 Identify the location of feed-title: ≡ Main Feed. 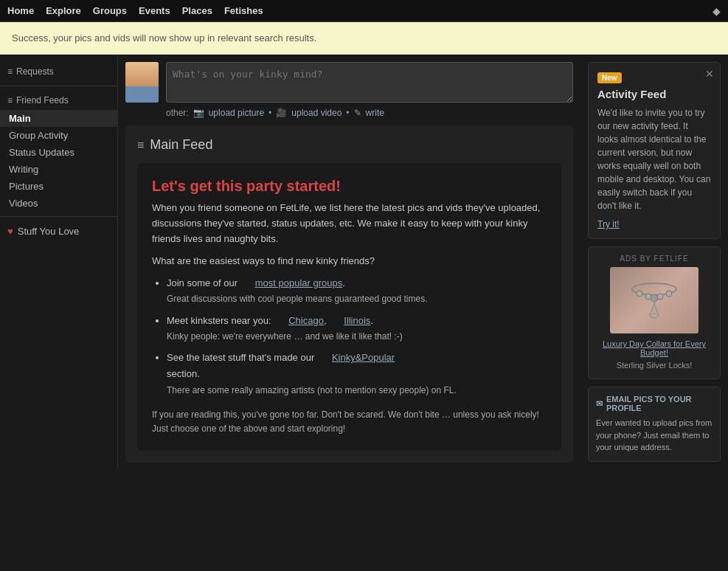
(350, 145).